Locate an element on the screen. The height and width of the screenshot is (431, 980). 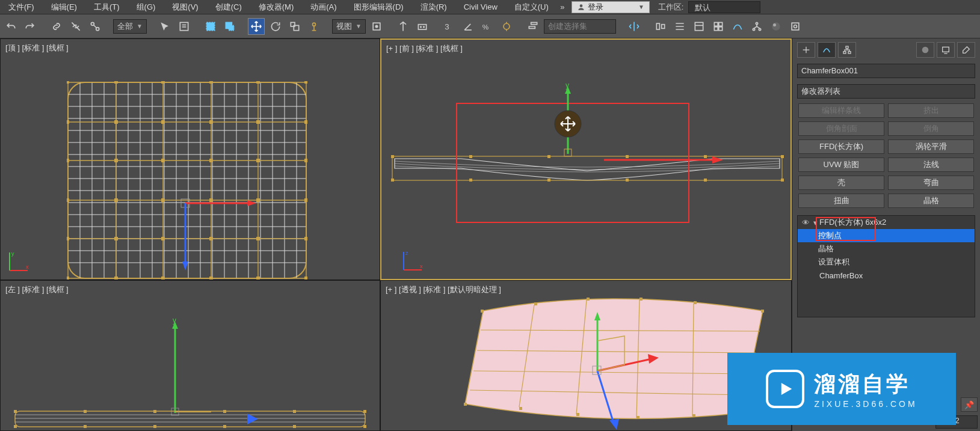
tab-create is located at coordinates (806, 50).